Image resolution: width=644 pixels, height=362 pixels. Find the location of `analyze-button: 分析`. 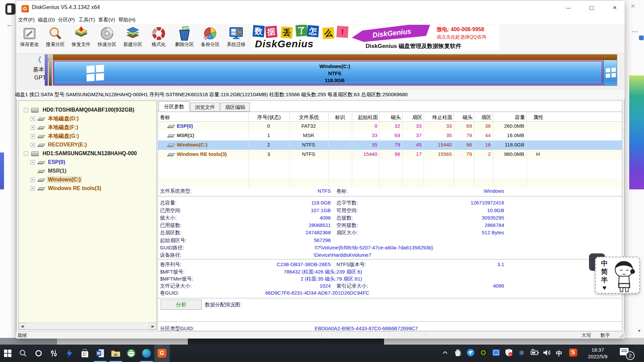

analyze-button: 分析 is located at coordinates (181, 305).